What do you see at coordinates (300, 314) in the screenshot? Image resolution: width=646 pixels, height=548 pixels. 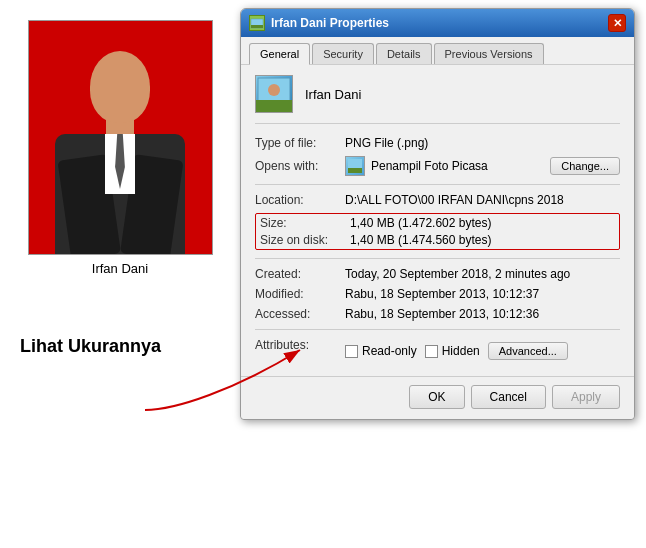 I see `accessed-label: Accessed:` at bounding box center [300, 314].